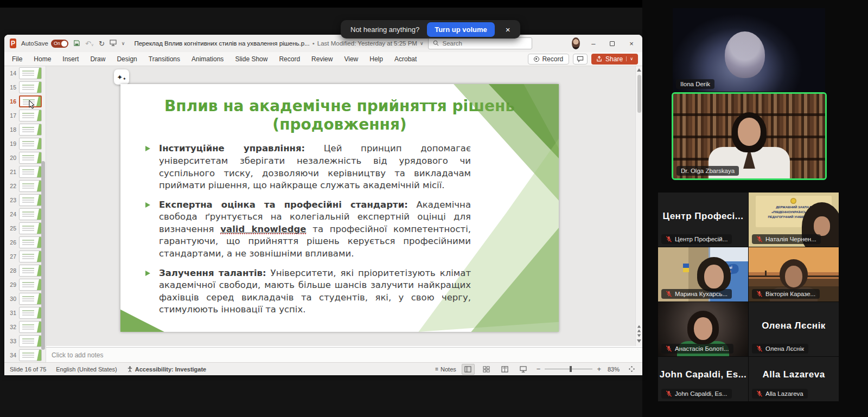 This screenshot has width=868, height=417. Describe the element at coordinates (25, 228) in the screenshot. I see `slide-thumbnail-25: 25` at that location.